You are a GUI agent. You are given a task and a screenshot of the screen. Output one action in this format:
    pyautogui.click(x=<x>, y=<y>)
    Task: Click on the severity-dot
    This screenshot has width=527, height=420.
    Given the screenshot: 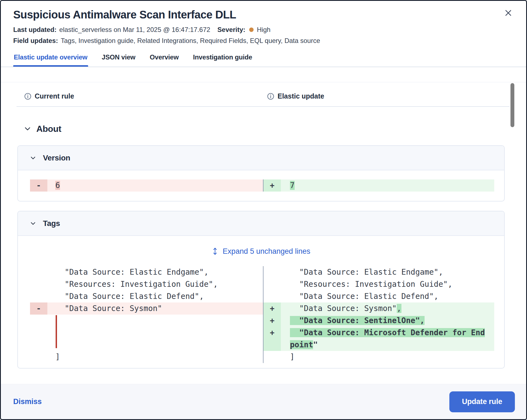 What is the action you would take?
    pyautogui.click(x=251, y=30)
    